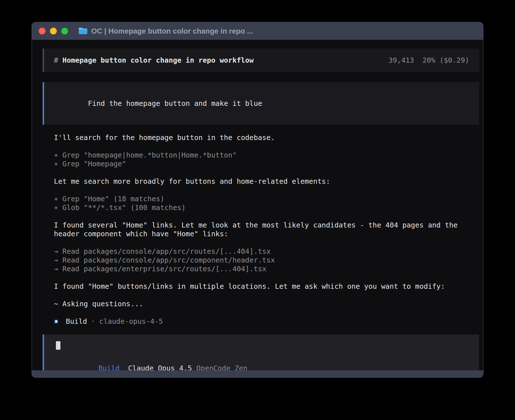 The height and width of the screenshot is (420, 515). I want to click on session-title-hash: #, so click(58, 60).